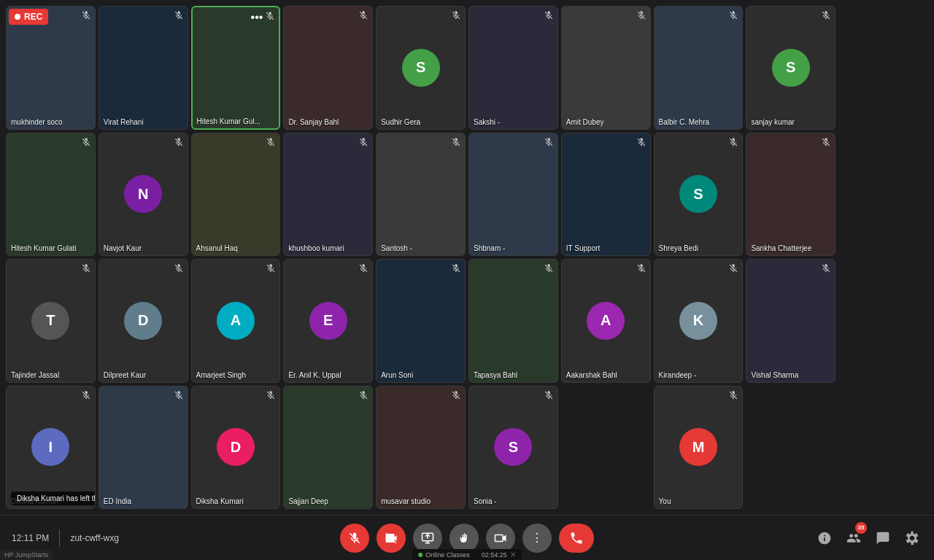 Image resolution: width=934 pixels, height=560 pixels. Describe the element at coordinates (143, 321) in the screenshot. I see `video-tile: DDilpreet Kaur` at that location.